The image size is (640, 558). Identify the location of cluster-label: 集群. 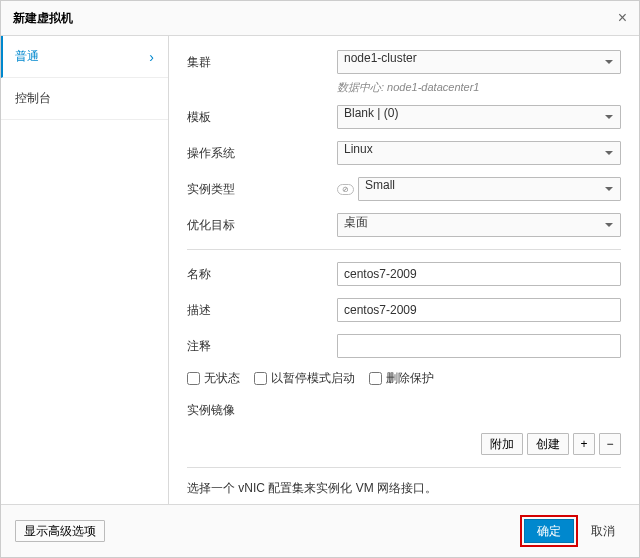
(262, 62).